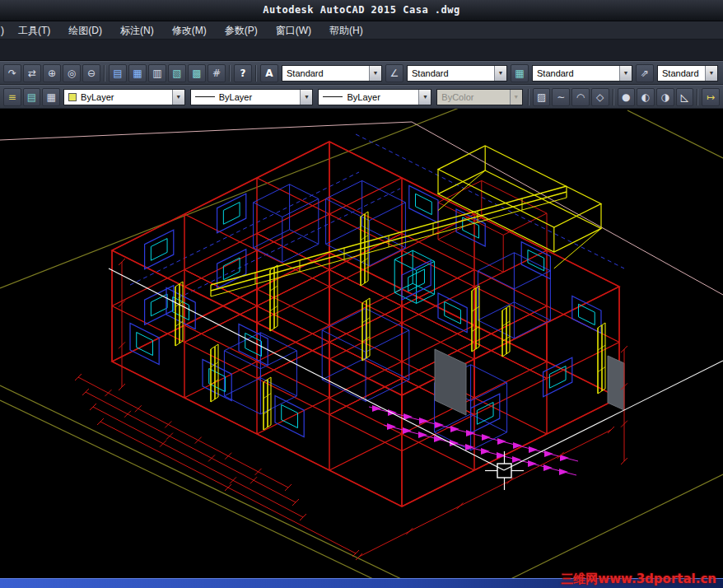 The height and width of the screenshot is (588, 723). What do you see at coordinates (394, 73) in the screenshot?
I see `dim-style-icon: ∠` at bounding box center [394, 73].